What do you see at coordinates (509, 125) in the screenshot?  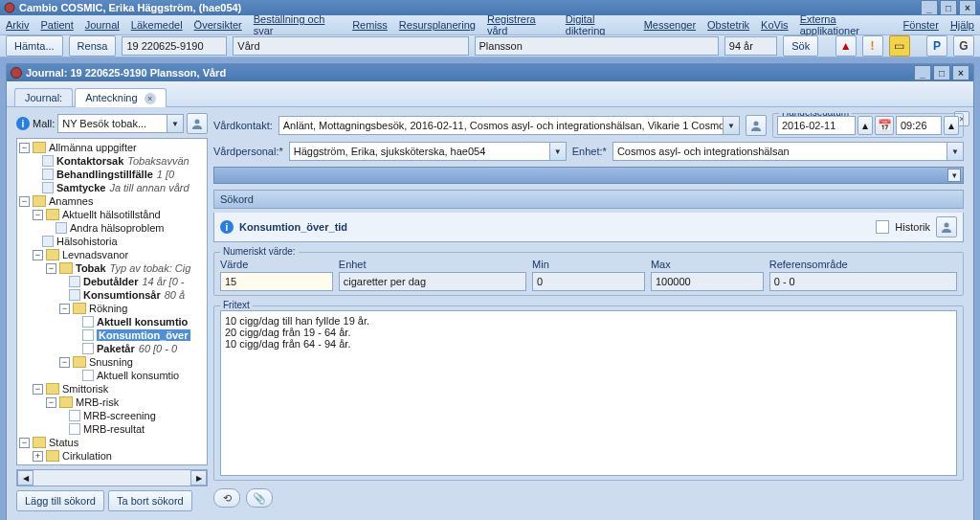 I see `vardkontakt-combo: Anlänt, Mottagningsbesök, 2016-02-11, Co…` at bounding box center [509, 125].